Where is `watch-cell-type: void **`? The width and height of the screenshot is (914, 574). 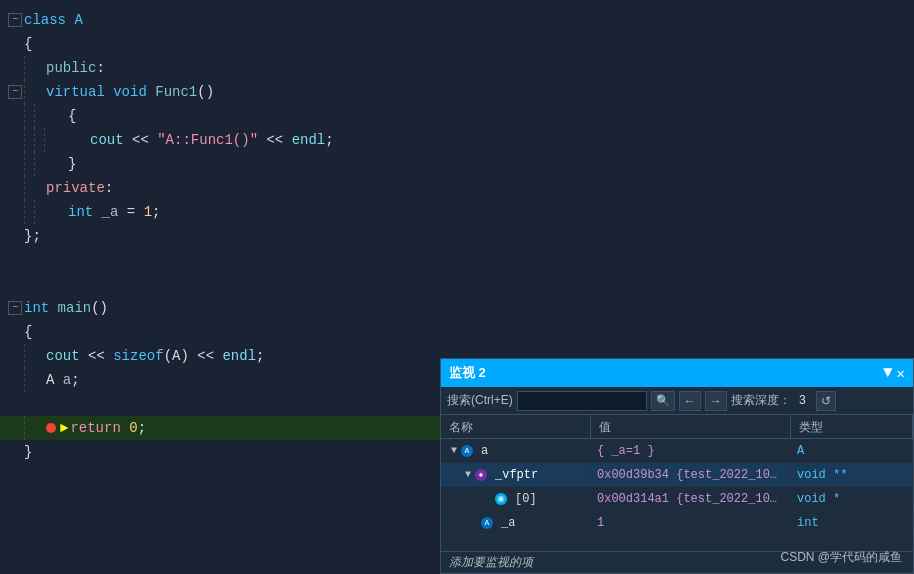 watch-cell-type: void ** is located at coordinates (852, 475).